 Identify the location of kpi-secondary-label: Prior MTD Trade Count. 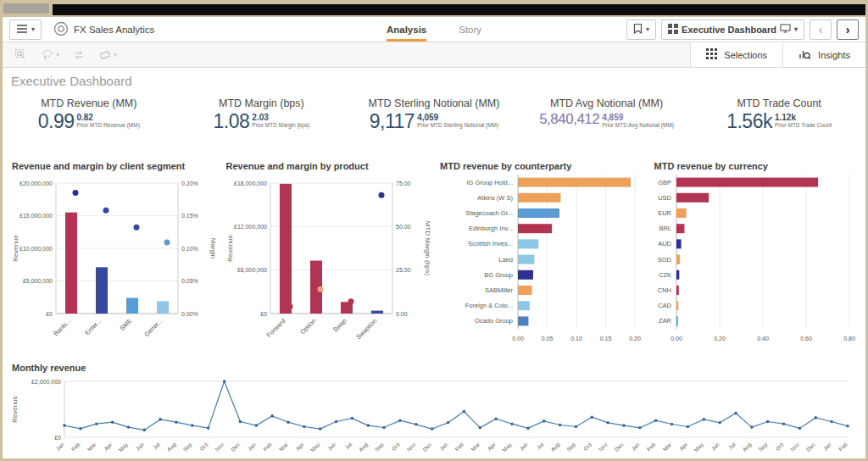
(804, 125).